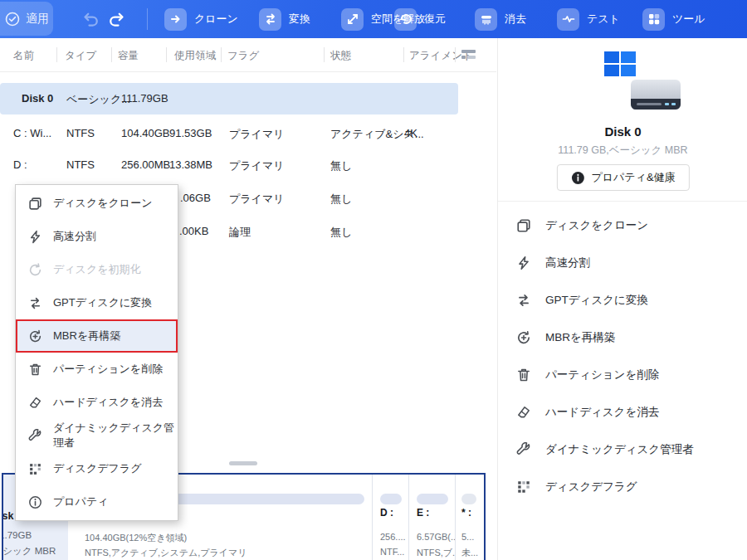 This screenshot has width=747, height=560. Describe the element at coordinates (632, 178) in the screenshot. I see `properties-health-label: プロパティ&健康` at that location.